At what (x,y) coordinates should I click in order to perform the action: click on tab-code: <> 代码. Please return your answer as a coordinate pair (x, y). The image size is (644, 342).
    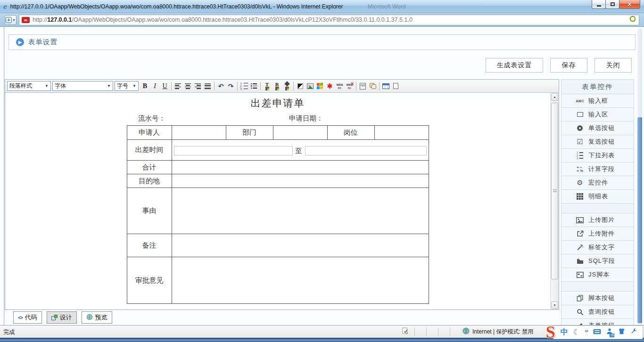
    Looking at the image, I should click on (27, 318).